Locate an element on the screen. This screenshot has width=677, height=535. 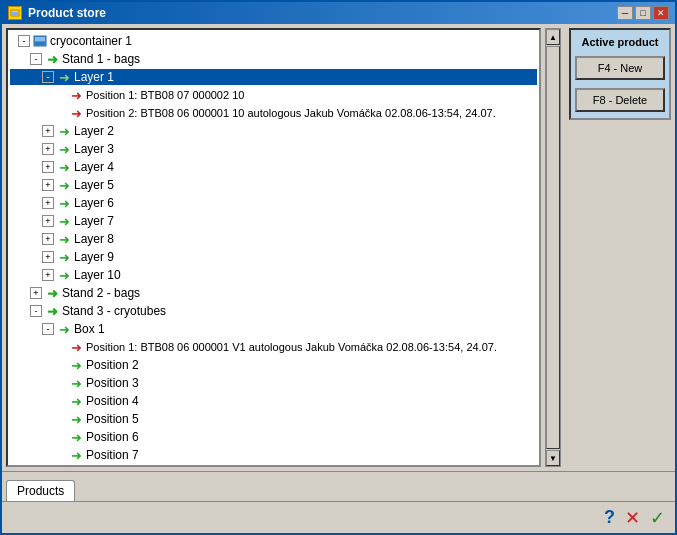
box-pos7-icon: ➜ is located at coordinates (76, 455).